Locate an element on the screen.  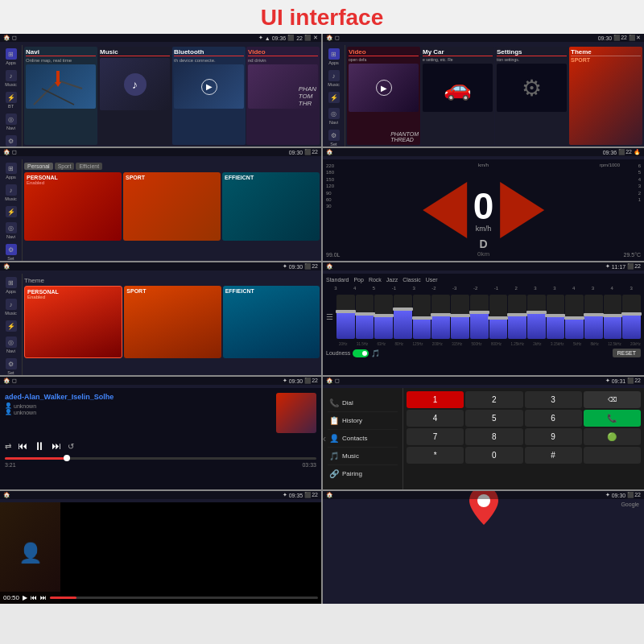
video-prev-icon: ⏮ is located at coordinates (34, 597).